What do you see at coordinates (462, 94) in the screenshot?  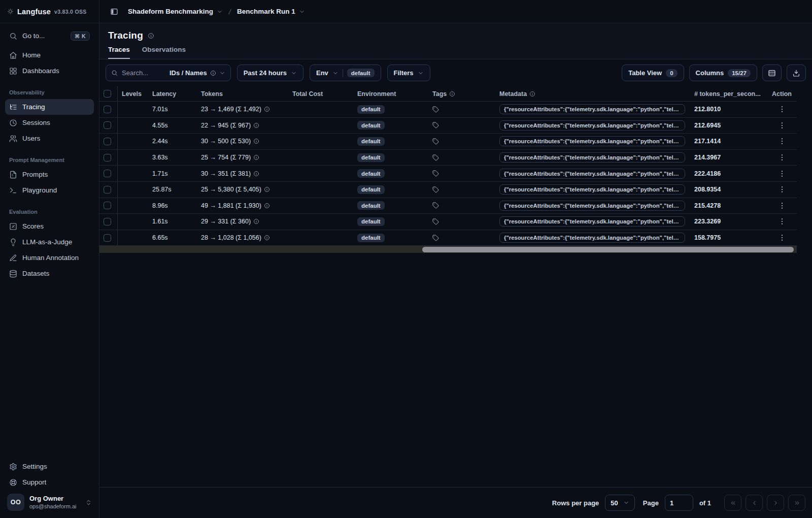 I see `column-header-tags: Tags` at bounding box center [462, 94].